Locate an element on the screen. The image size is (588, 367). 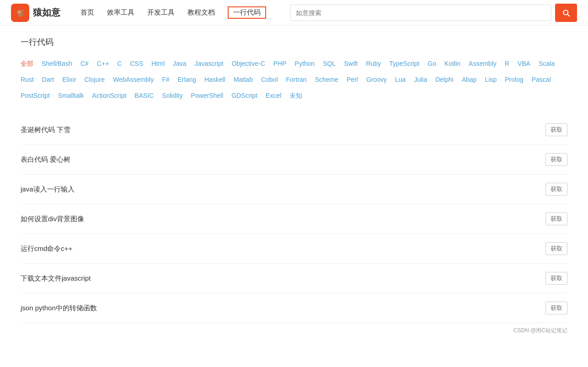
tag-Java: Java is located at coordinates (180, 64).